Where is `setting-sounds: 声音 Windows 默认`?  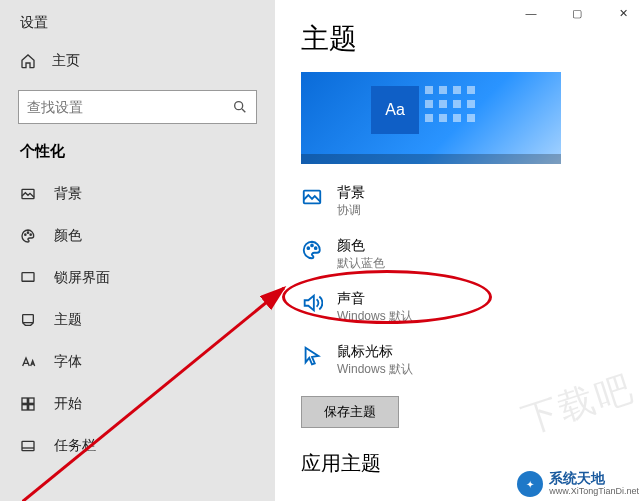
setting-sounds: 声音 Windows 默认 is located at coordinates (472, 306).